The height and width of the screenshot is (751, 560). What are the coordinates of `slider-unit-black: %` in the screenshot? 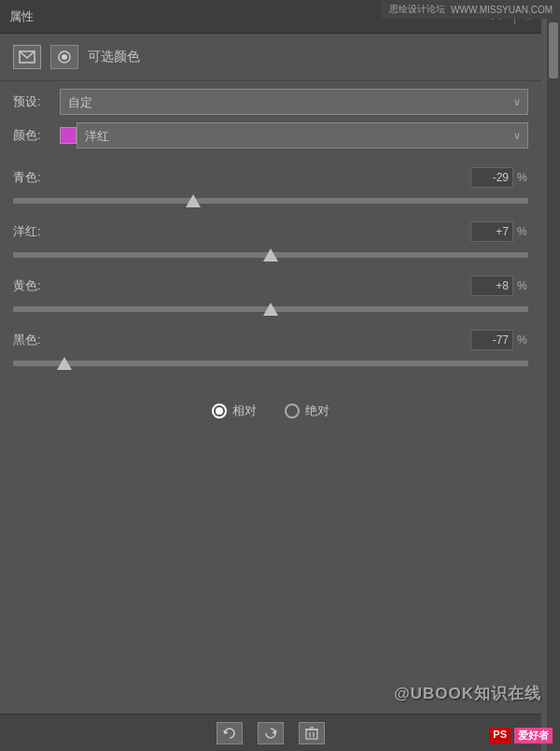 It's located at (523, 340).